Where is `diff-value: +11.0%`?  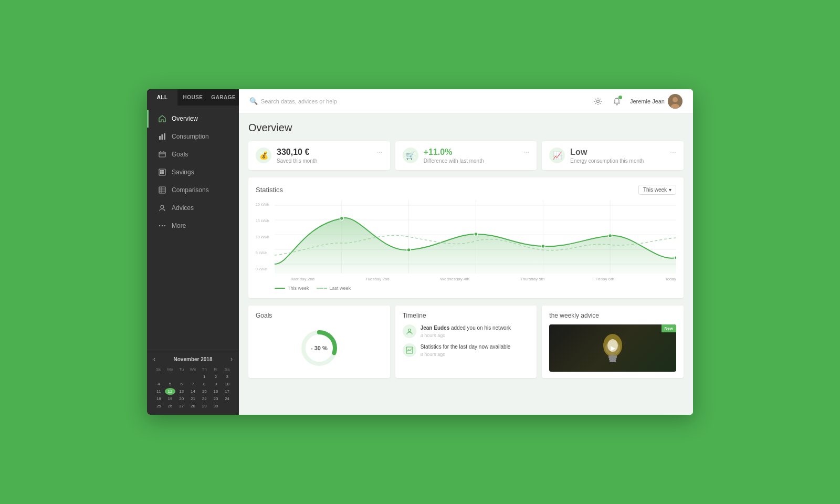 diff-value: +11.0% is located at coordinates (471, 152).